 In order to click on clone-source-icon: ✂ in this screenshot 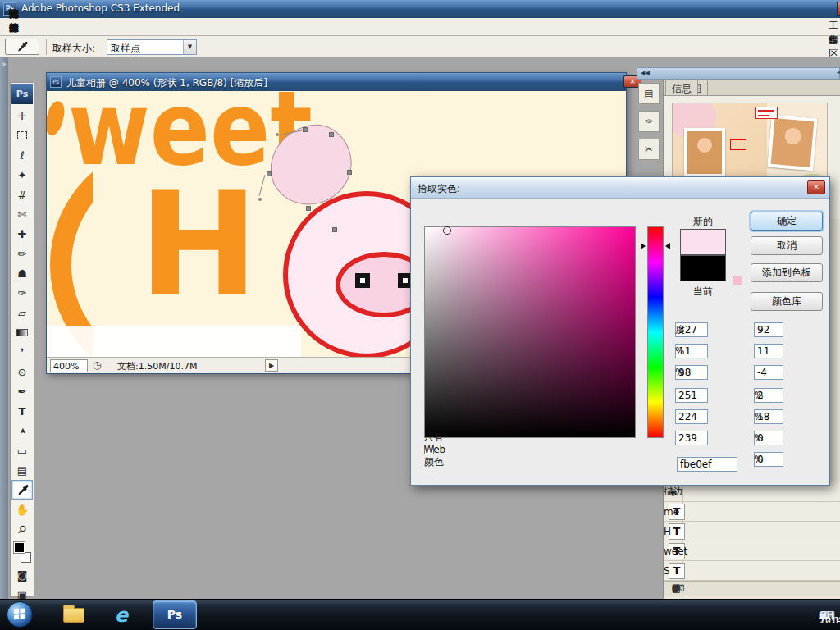, I will do `click(649, 149)`.